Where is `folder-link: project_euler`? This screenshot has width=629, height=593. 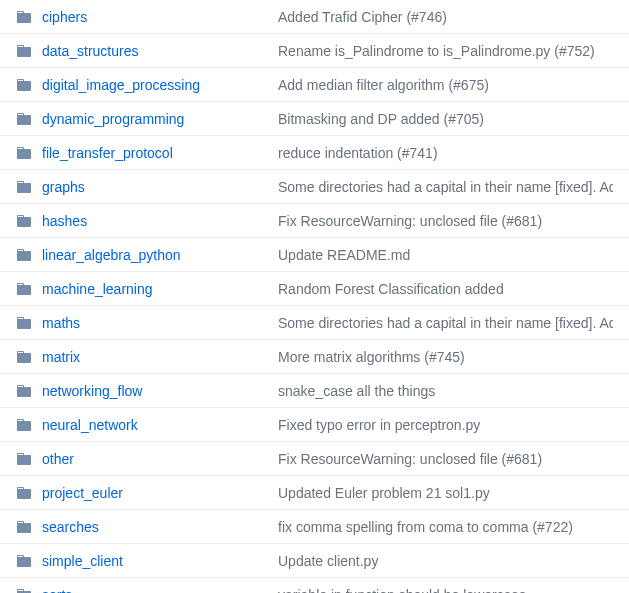 folder-link: project_euler is located at coordinates (82, 493).